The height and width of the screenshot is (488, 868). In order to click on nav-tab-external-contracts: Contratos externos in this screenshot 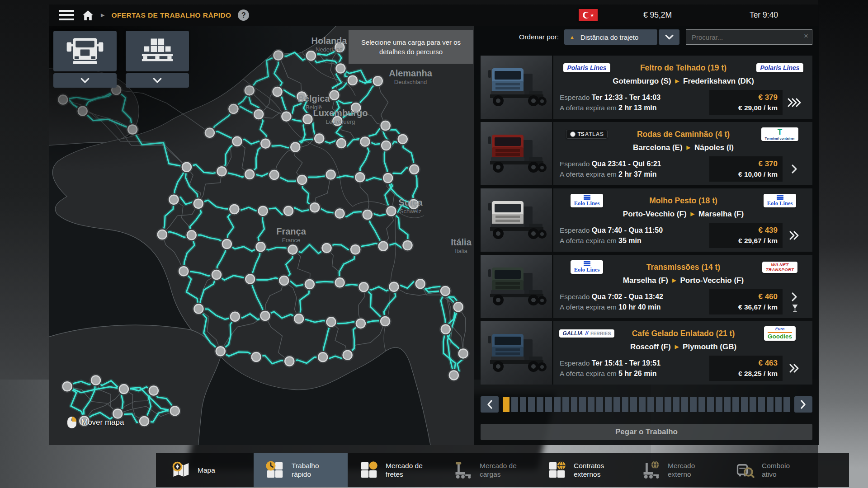, I will do `click(583, 470)`.